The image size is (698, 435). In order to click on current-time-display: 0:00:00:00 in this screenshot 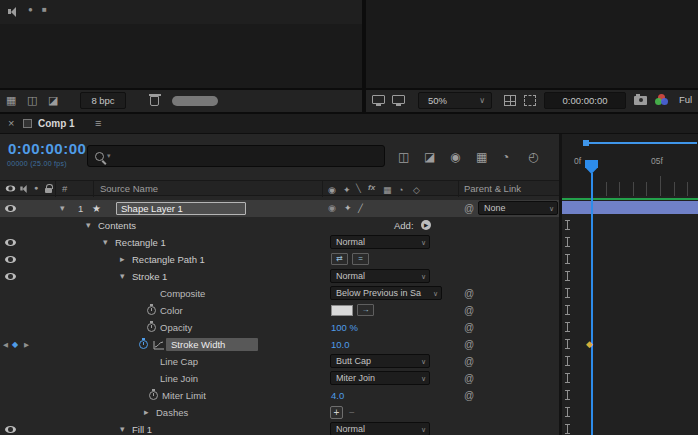, I will do `click(47, 148)`.